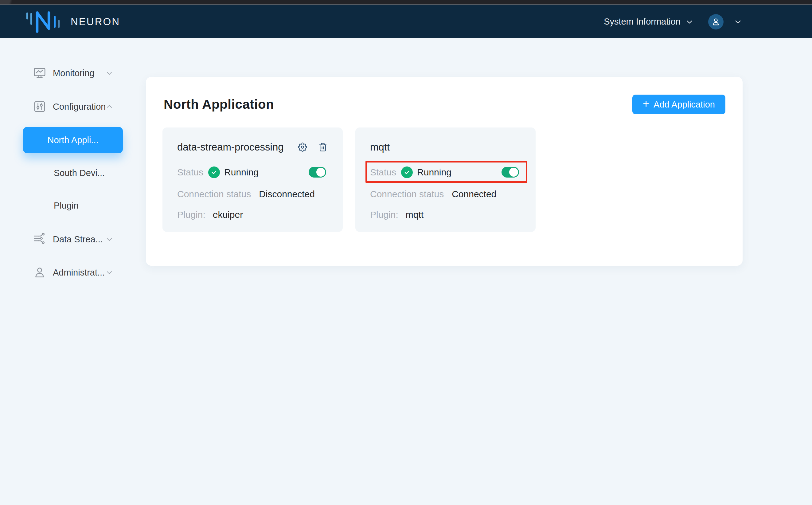 Image resolution: width=812 pixels, height=505 pixels. I want to click on connection-row: Connection status Disconnected, so click(246, 194).